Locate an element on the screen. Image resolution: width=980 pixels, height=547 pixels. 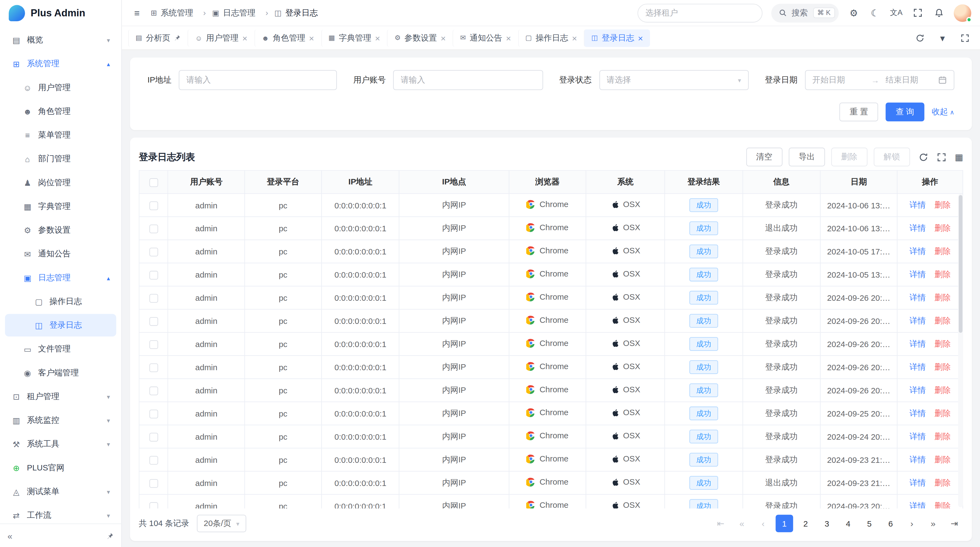
reset-button: 重 置 is located at coordinates (859, 112).